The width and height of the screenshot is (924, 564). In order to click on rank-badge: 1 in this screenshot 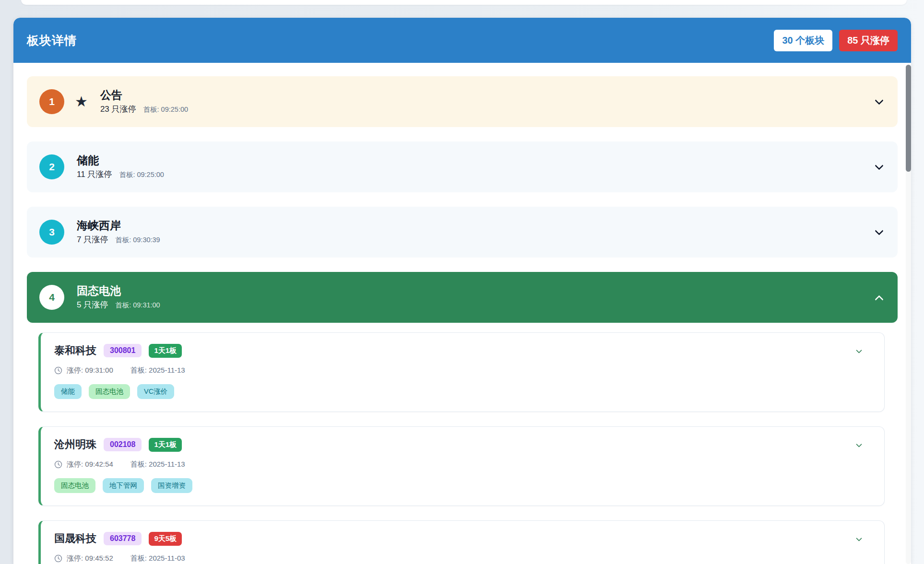, I will do `click(52, 102)`.